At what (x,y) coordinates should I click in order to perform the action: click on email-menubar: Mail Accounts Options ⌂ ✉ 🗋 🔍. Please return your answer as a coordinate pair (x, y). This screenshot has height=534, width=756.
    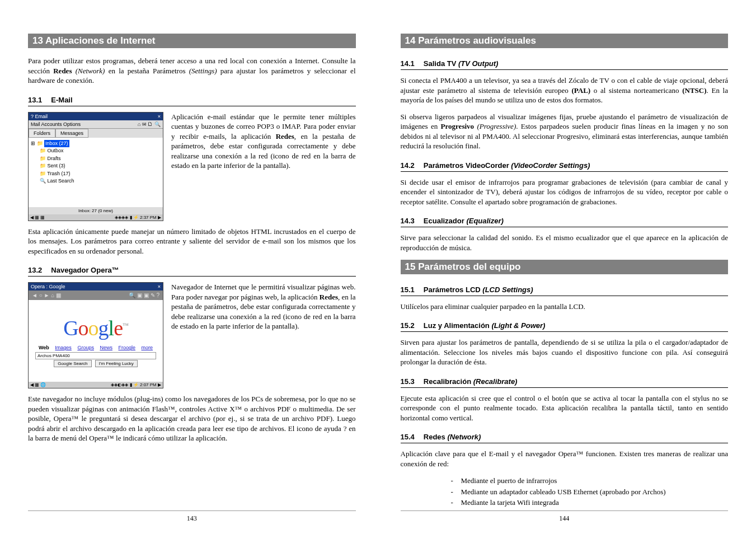
    Looking at the image, I should click on (96, 124).